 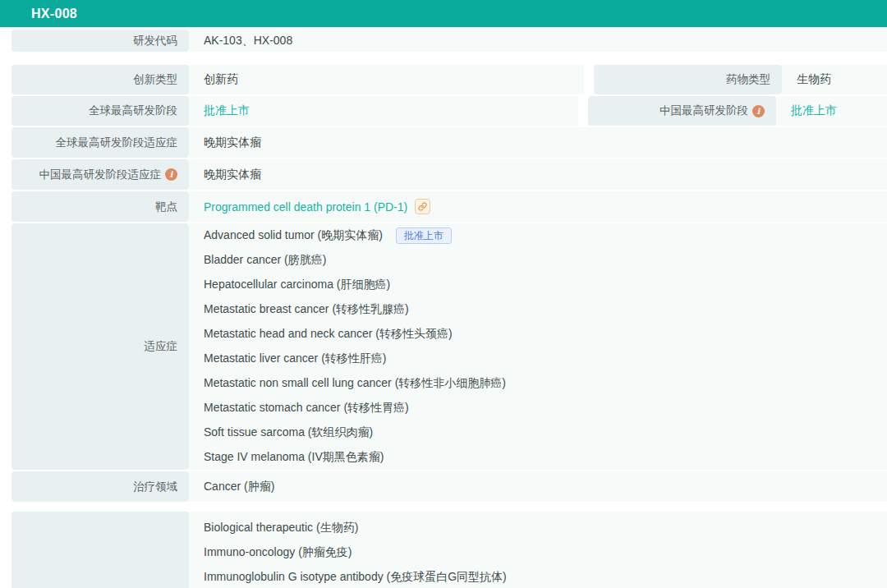 I want to click on global-stage-indication-value: 晚期实体瘤, so click(x=538, y=143).